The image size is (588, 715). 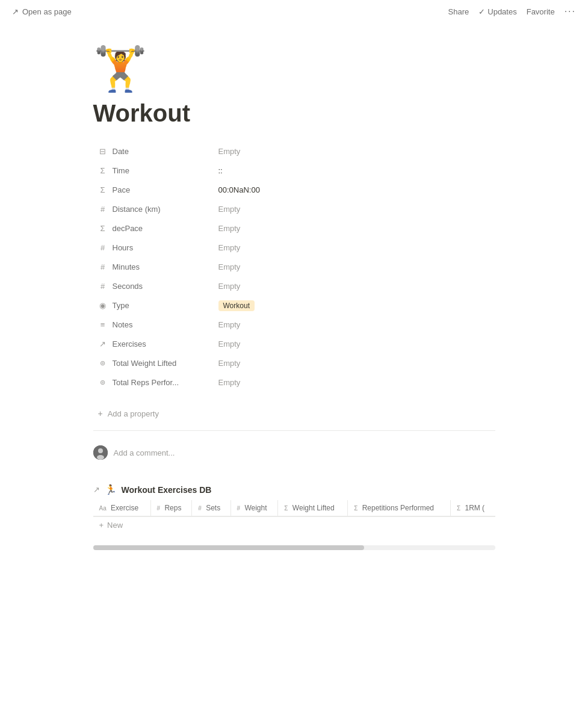 What do you see at coordinates (294, 508) in the screenshot?
I see `db-header-row: Aa Exercise # Reps # Sets #` at bounding box center [294, 508].